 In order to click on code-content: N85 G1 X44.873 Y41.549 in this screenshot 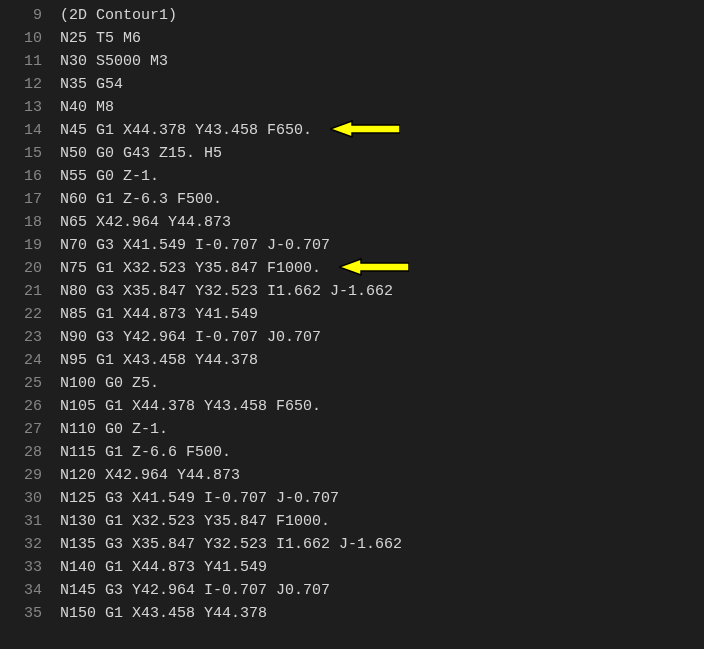, I will do `click(159, 314)`.